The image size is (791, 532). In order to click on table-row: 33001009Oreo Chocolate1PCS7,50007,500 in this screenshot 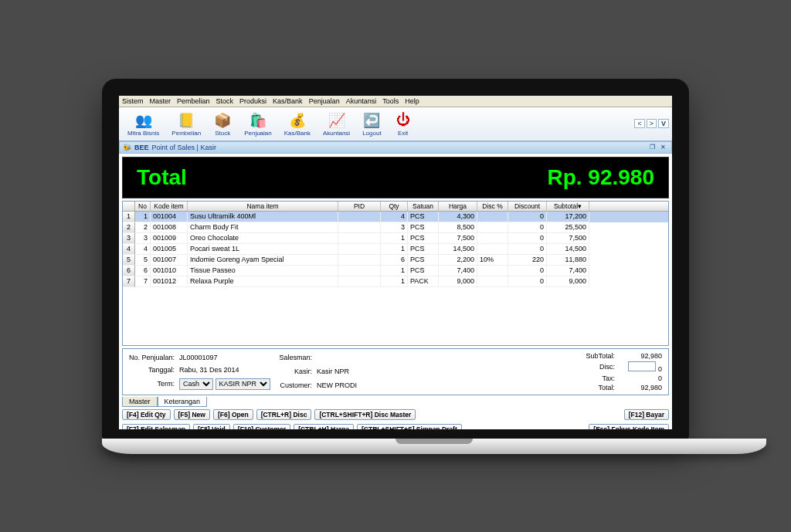, I will do `click(396, 239)`.